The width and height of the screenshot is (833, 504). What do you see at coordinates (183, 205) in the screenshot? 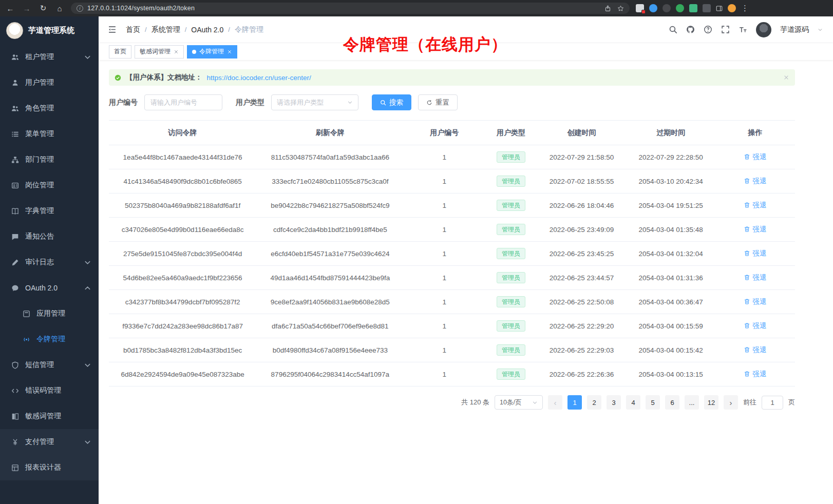
I see `cell-access-token: 502375b8040a469a9b82188afdf6af1f` at bounding box center [183, 205].